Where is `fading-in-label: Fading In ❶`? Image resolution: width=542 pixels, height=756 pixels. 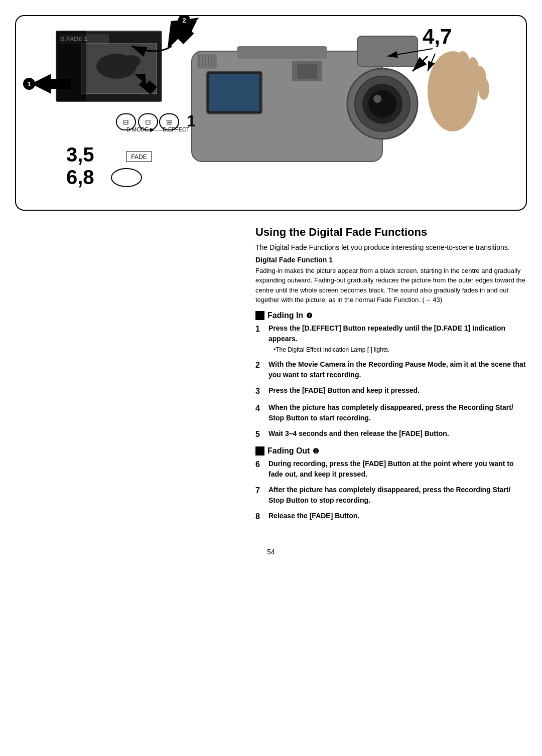 fading-in-label: Fading In ❶ is located at coordinates (391, 316).